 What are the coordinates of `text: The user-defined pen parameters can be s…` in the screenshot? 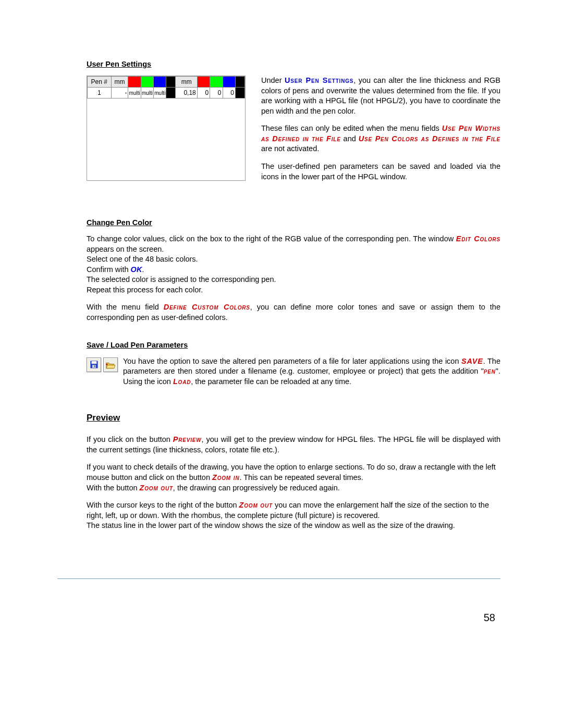 It's located at (381, 172).